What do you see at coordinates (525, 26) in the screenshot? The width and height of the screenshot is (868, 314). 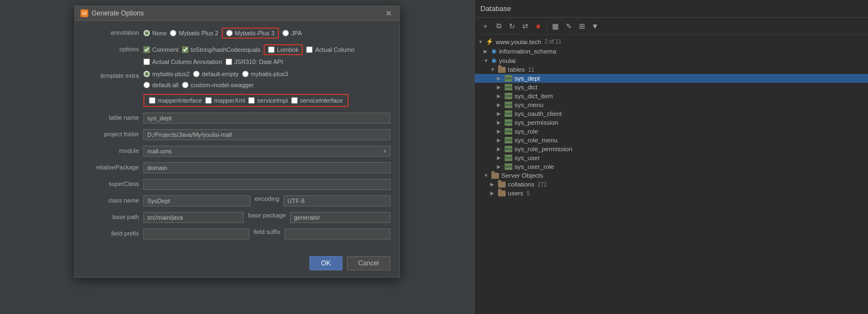 I see `toolbar-sync-button: ⇄` at bounding box center [525, 26].